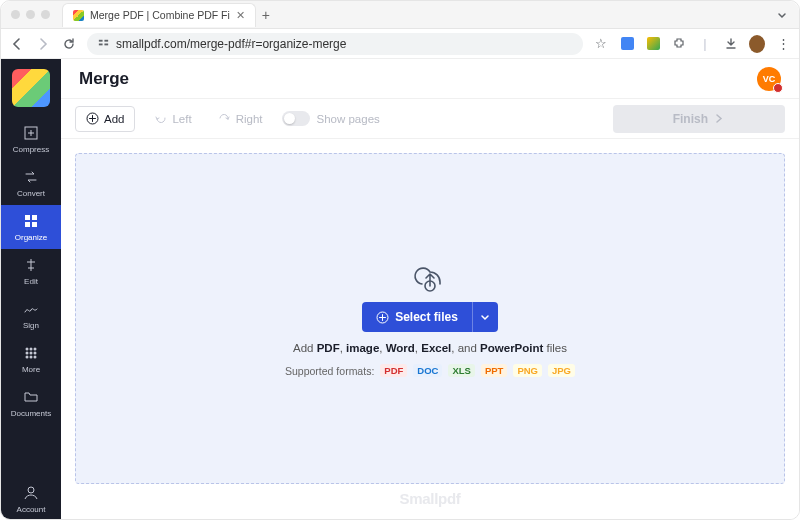 This screenshot has width=800, height=520. What do you see at coordinates (782, 15) in the screenshot?
I see `window-collapse-icon` at bounding box center [782, 15].